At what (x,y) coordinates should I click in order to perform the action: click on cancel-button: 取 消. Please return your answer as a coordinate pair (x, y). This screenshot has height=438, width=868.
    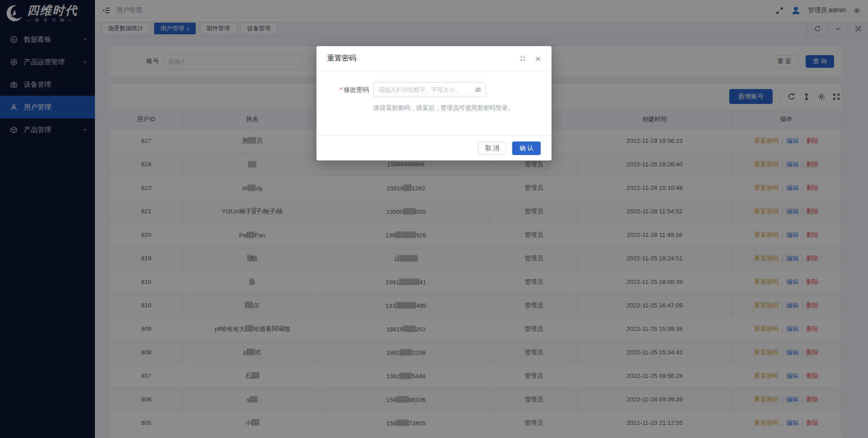
    Looking at the image, I should click on (492, 148).